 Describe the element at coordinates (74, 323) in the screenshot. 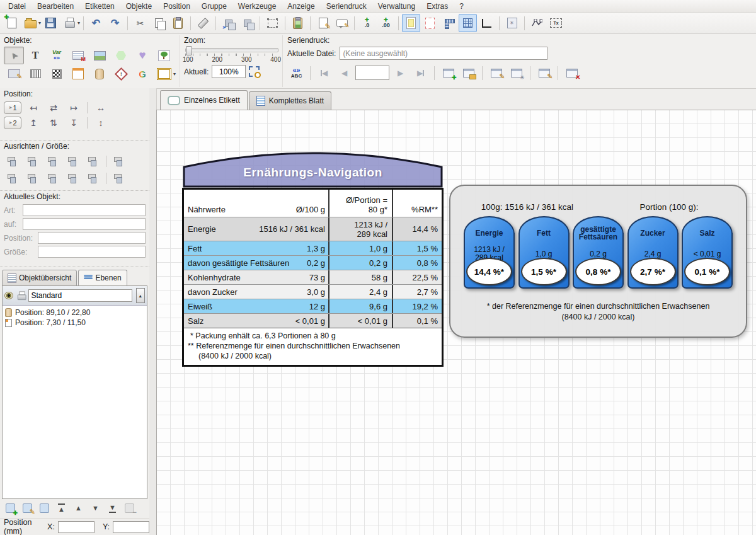

I see `list-item: Position: 7,30 / 11,50` at that location.